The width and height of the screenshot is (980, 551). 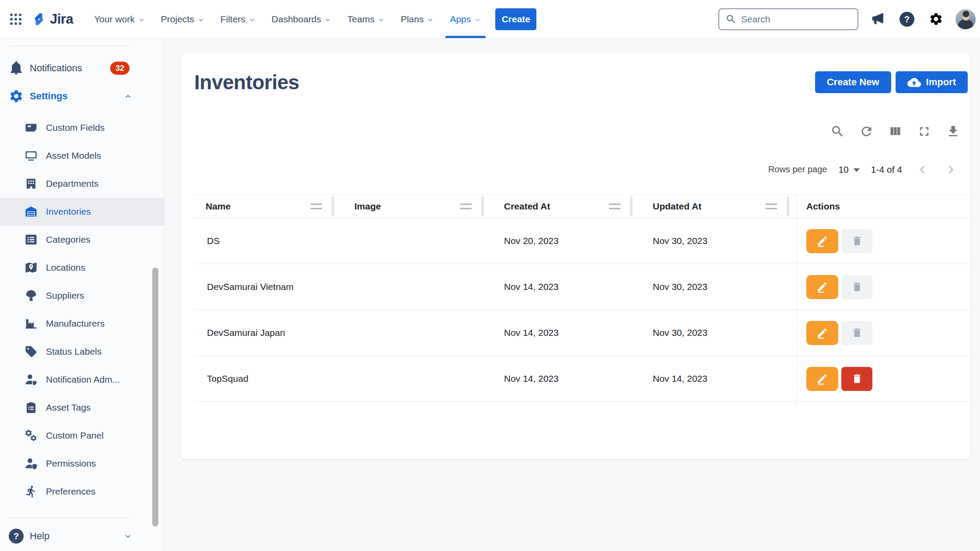 What do you see at coordinates (951, 170) in the screenshot?
I see `next-page-button` at bounding box center [951, 170].